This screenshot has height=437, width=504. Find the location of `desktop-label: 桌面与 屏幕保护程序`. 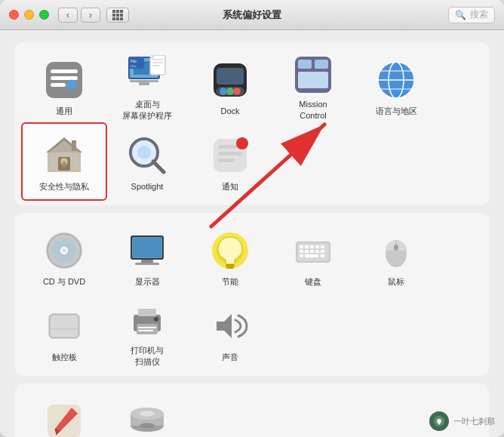

desktop-label: 桌面与 屏幕保护程序 is located at coordinates (147, 110).